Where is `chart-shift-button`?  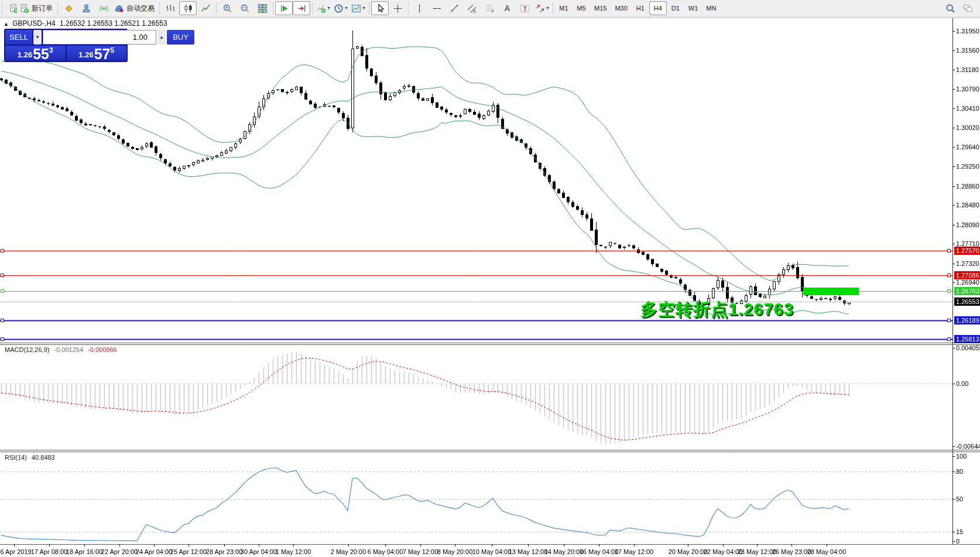 chart-shift-button is located at coordinates (301, 8).